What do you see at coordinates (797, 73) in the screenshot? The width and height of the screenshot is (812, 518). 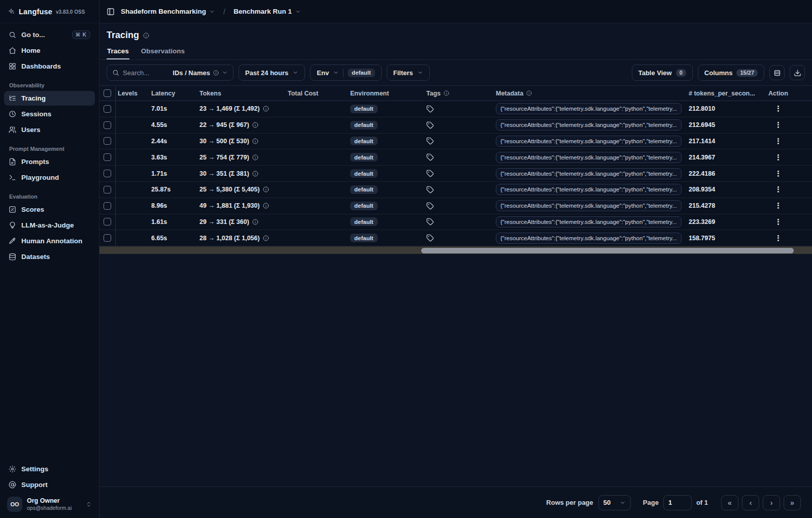 I see `export-button` at bounding box center [797, 73].